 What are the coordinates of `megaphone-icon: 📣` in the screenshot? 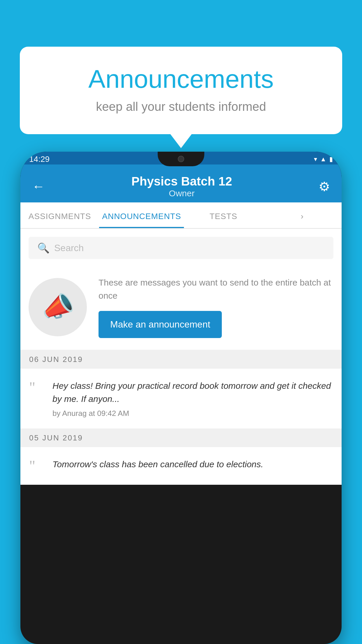 It's located at (58, 307).